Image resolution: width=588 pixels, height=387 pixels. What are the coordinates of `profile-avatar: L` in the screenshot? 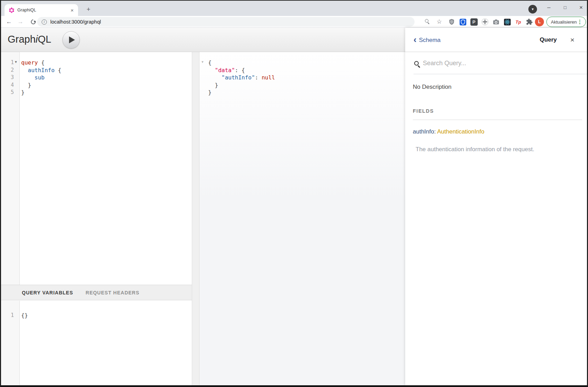 It's located at (539, 22).